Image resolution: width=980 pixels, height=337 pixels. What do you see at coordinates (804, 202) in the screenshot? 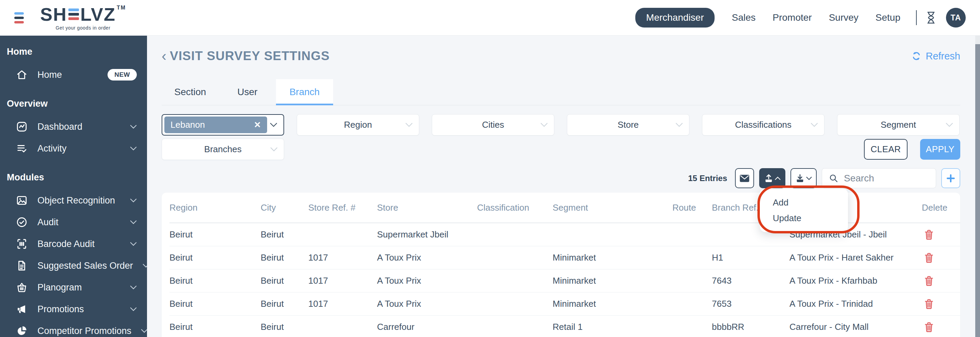
I see `menu-item-add: Add` at bounding box center [804, 202].